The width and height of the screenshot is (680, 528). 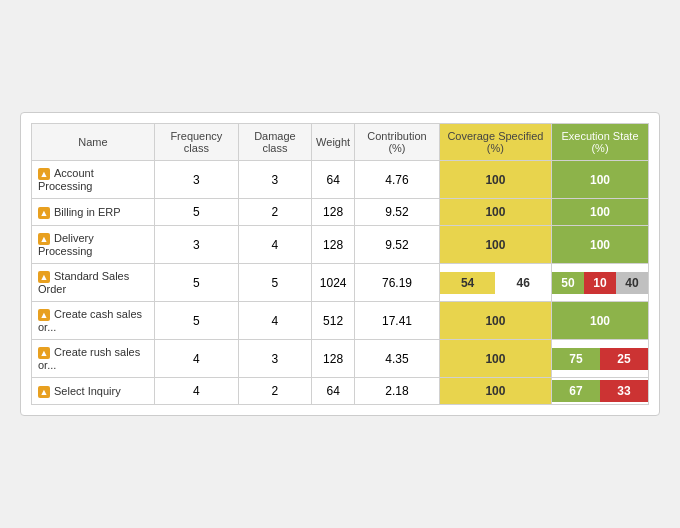 What do you see at coordinates (600, 212) in the screenshot?
I see `row-execution-1: 100` at bounding box center [600, 212].